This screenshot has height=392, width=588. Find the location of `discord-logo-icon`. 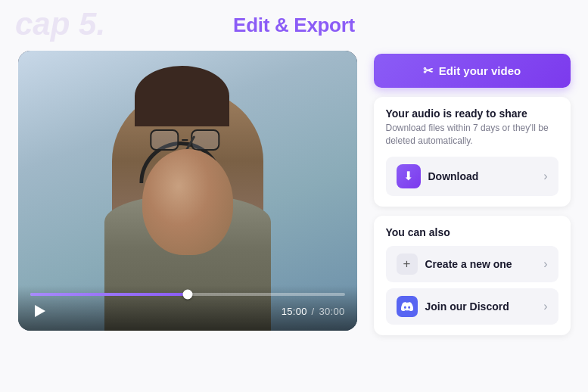

discord-logo-icon is located at coordinates (407, 306).